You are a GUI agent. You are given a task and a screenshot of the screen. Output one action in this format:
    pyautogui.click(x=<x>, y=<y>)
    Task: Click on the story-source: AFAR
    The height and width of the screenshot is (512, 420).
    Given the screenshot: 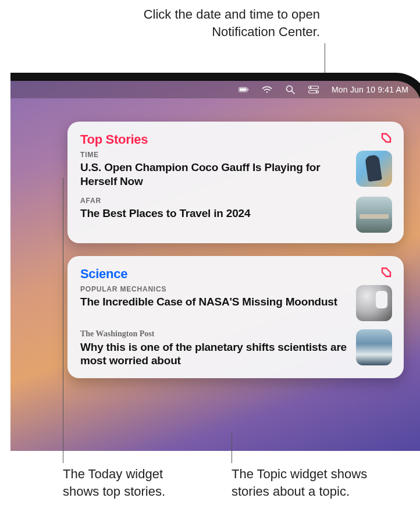 What is the action you would take?
    pyautogui.click(x=214, y=201)
    